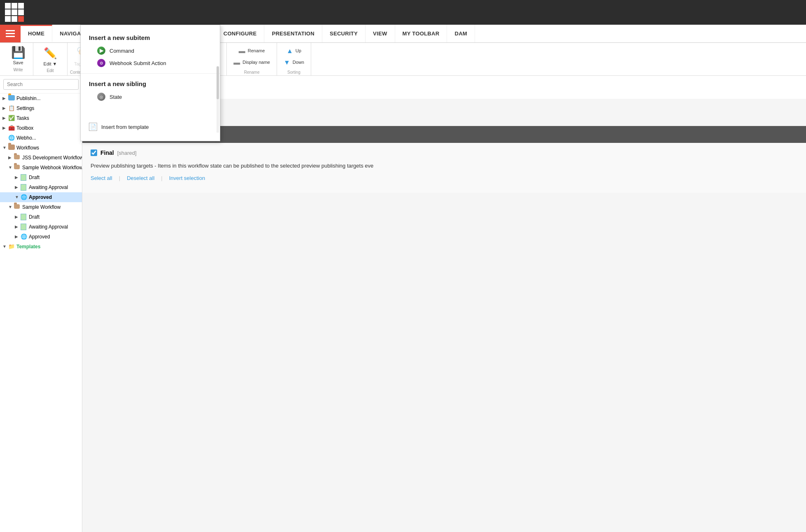 Image resolution: width=806 pixels, height=532 pixels. What do you see at coordinates (150, 97) in the screenshot?
I see `context-item-state: ◎ State` at bounding box center [150, 97].